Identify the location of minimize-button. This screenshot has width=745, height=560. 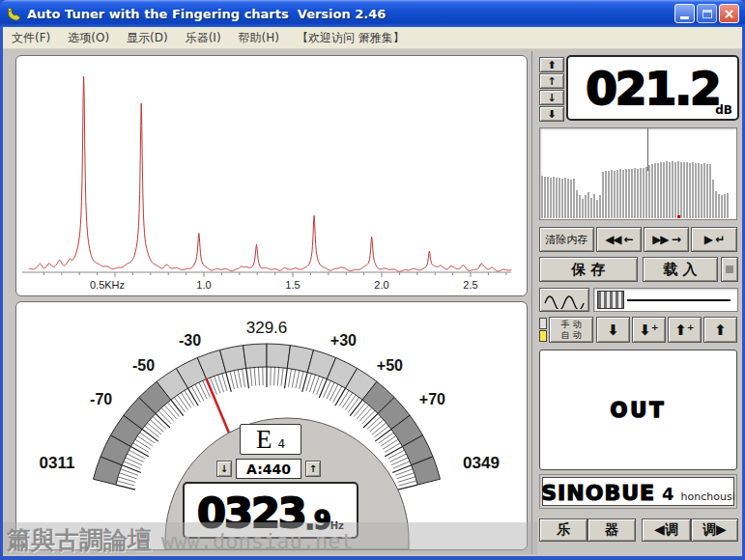
(684, 14).